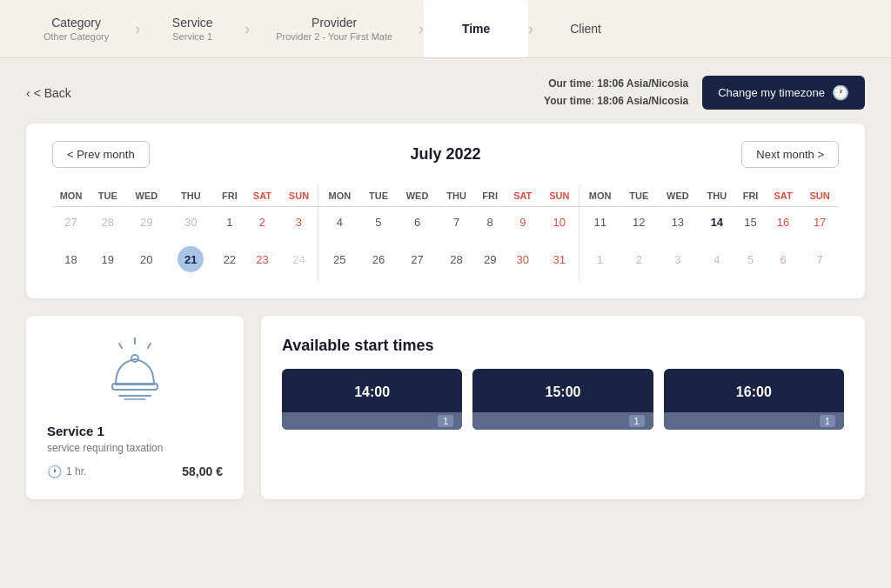 The image size is (891, 588). I want to click on time-slot-1: 14:00 1, so click(372, 399).